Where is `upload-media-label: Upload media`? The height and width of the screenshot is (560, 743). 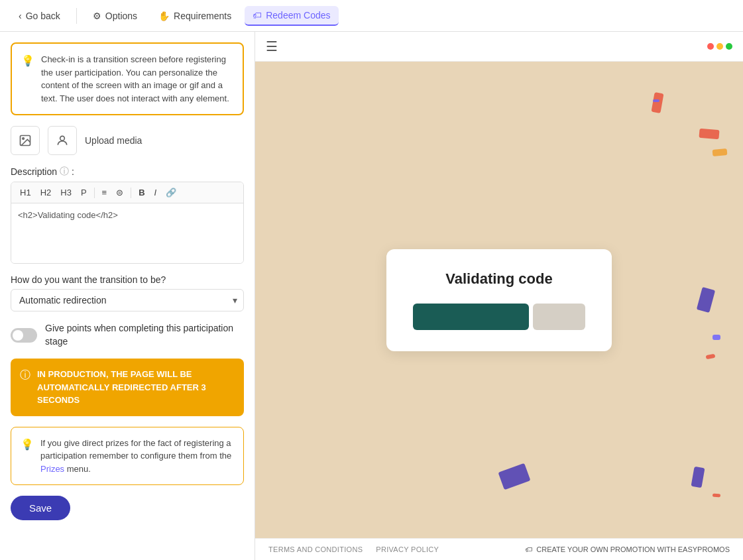 upload-media-label: Upload media is located at coordinates (113, 140).